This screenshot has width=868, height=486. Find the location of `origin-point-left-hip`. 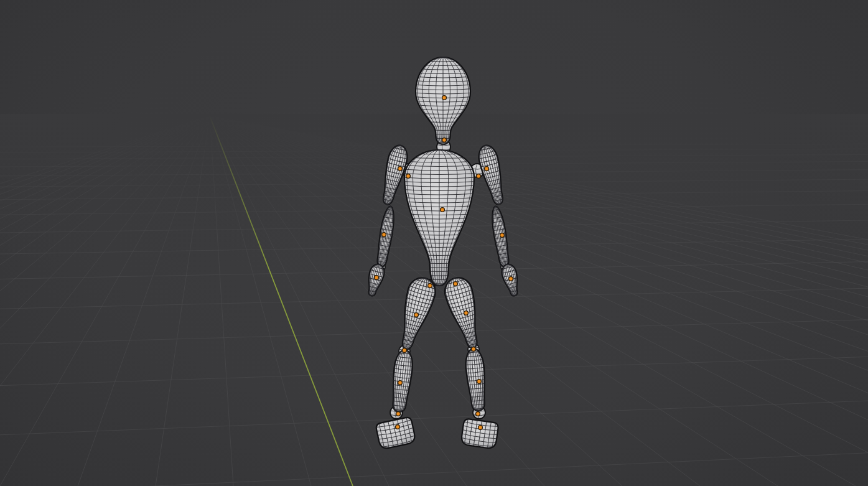

origin-point-left-hip is located at coordinates (431, 286).